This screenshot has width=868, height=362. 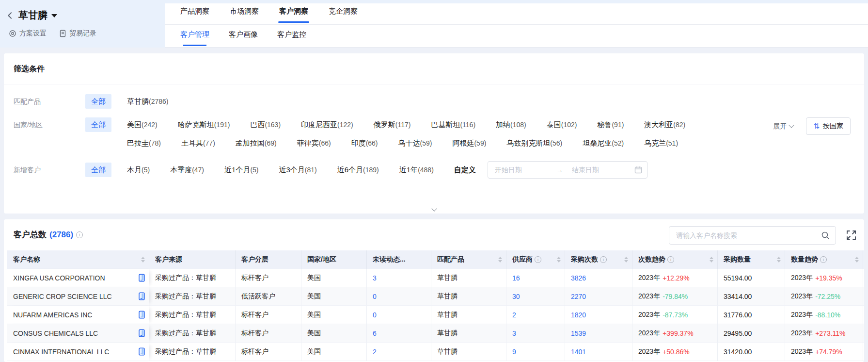 I want to click on start-date-input, so click(x=521, y=170).